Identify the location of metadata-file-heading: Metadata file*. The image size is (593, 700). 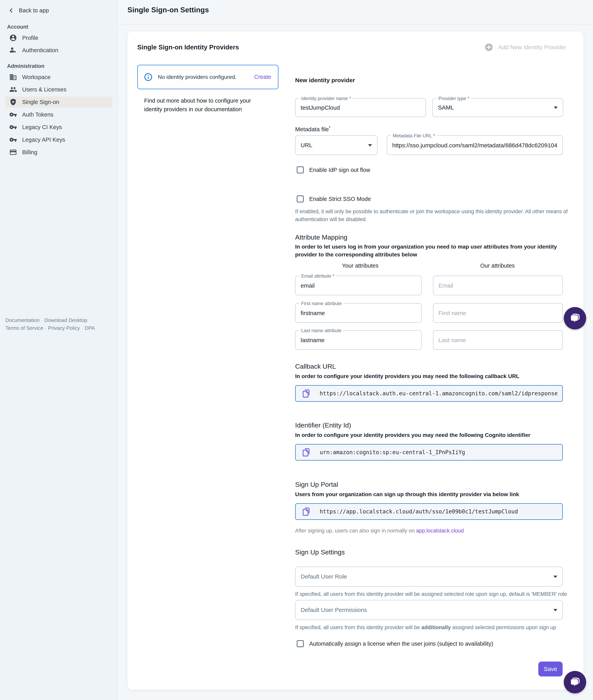
(313, 129).